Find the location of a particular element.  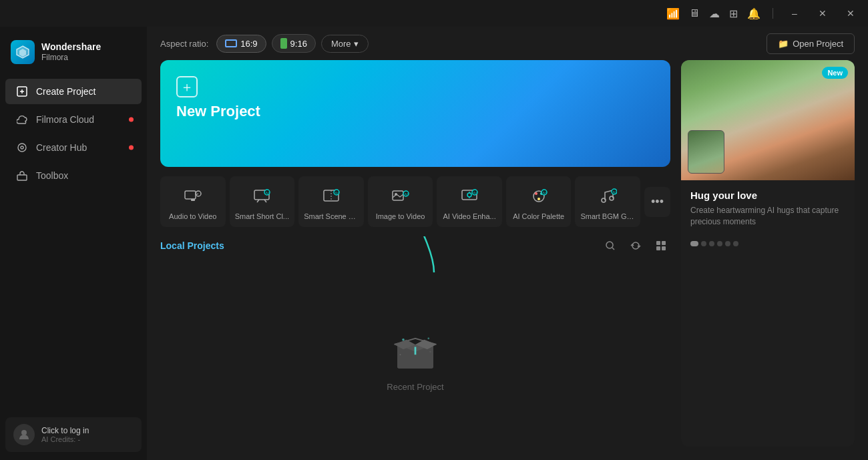

titlebar-system-icons: 📶 🖥 ☁ ⊞ 🔔 – ✕ ✕ is located at coordinates (763, 13).